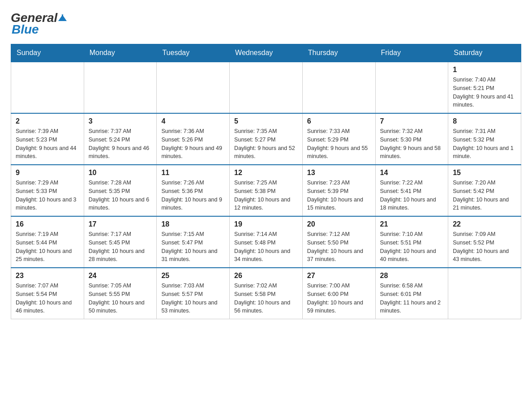  Describe the element at coordinates (47, 195) in the screenshot. I see `day-info: Sunrise: 7:29 AM Sunset: 5:33 PM Dayligh…` at that location.